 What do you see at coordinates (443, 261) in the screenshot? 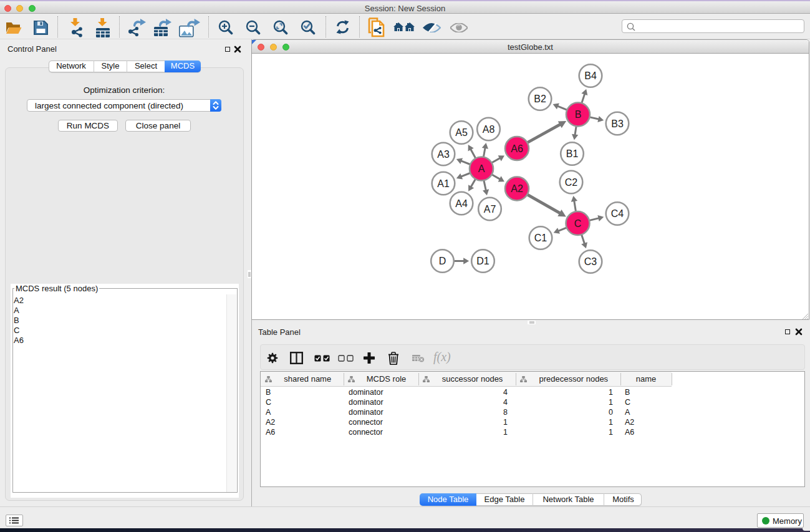
I see `svg-text: D` at bounding box center [443, 261].